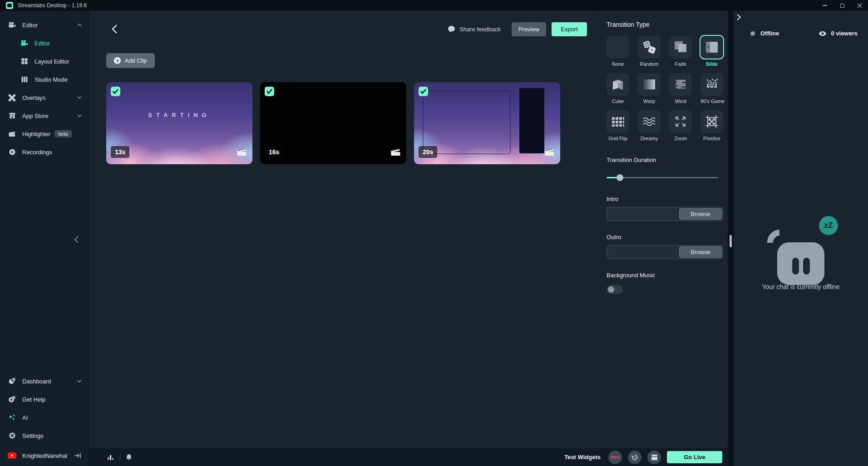 The width and height of the screenshot is (868, 466). What do you see at coordinates (120, 152) in the screenshot?
I see `clip-duration-badge: 13s` at bounding box center [120, 152].